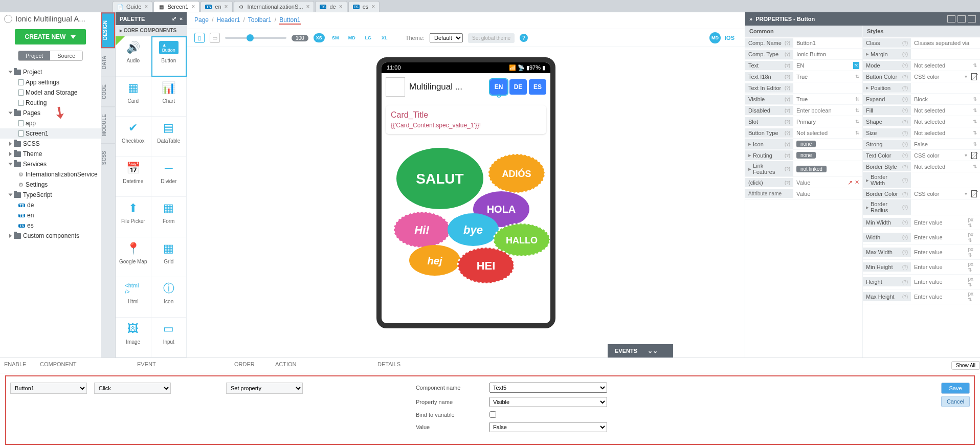 The image size is (980, 447). I want to click on side-tab-module: MODULE, so click(108, 125).